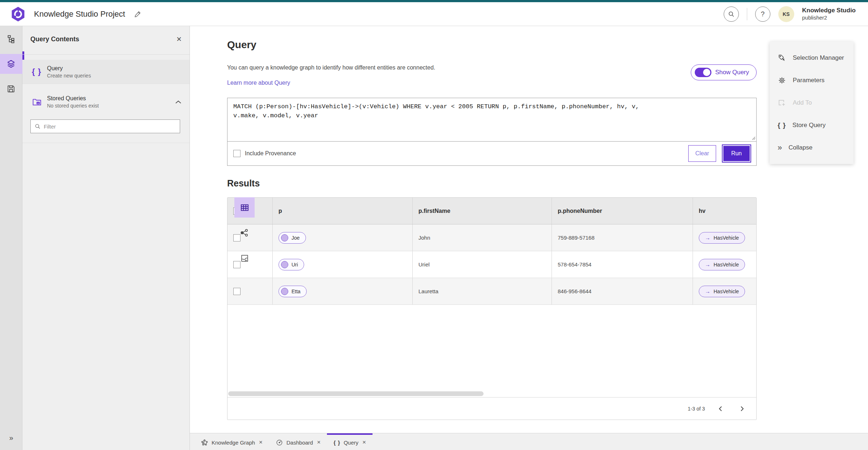 The image size is (868, 450). I want to click on toggle-on-icon, so click(703, 72).